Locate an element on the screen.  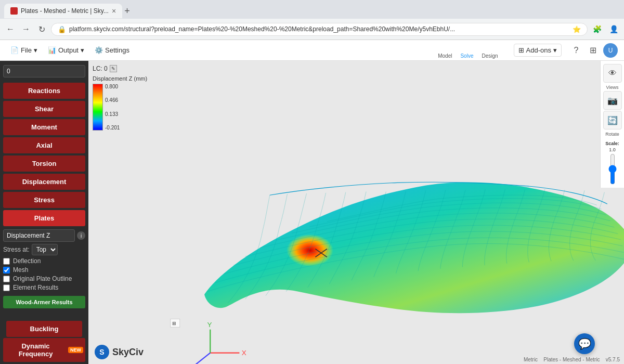
tab-title: Plates - Meshed - Metric | Sky... is located at coordinates (64, 11).